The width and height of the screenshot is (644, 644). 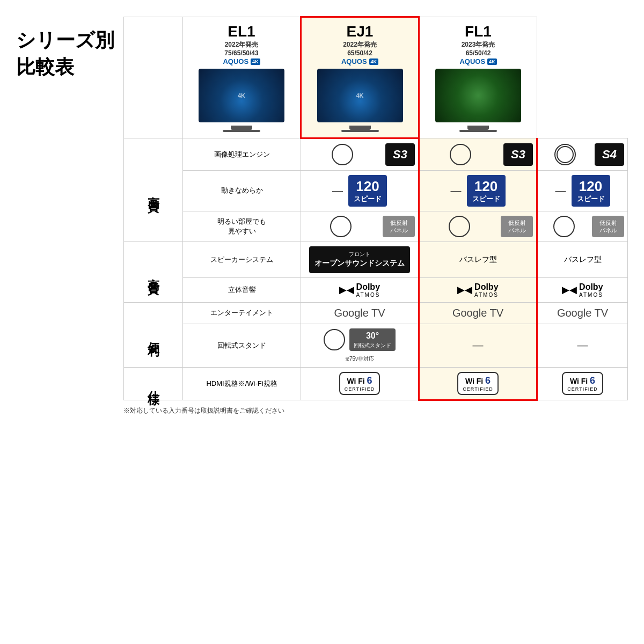 What do you see at coordinates (360, 78) in the screenshot?
I see `ej1-header: EJ1 2022年発売 65/50/42 AQUOS 4K 4K` at bounding box center [360, 78].